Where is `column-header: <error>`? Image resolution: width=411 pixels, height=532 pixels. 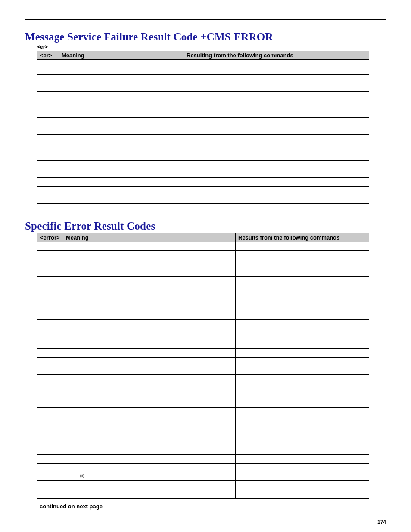
column-header: <error> is located at coordinates (50, 238).